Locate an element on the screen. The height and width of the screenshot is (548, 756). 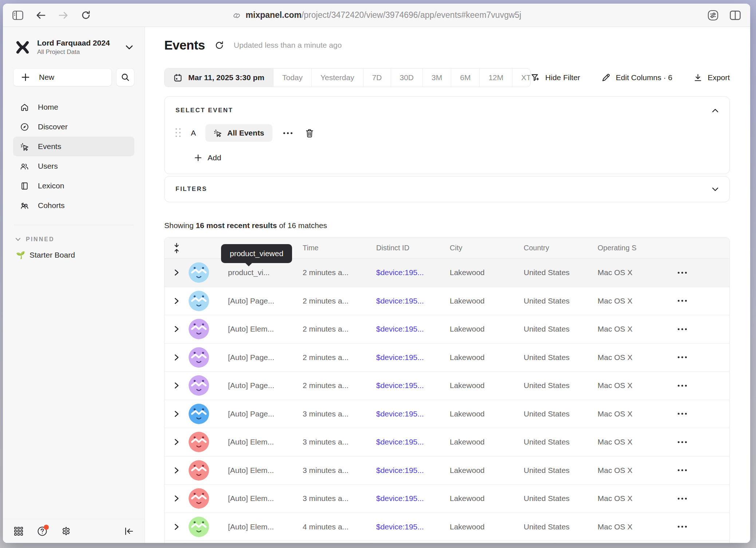
column-header-time: Time is located at coordinates (339, 248).